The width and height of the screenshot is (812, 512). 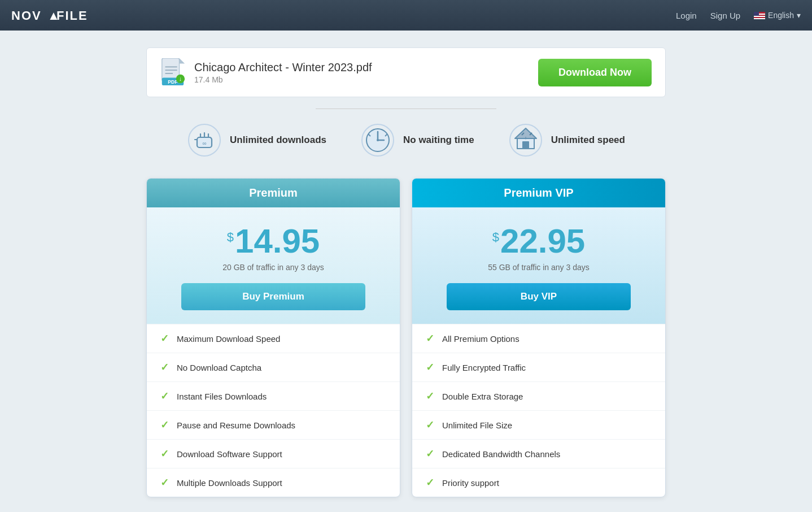 What do you see at coordinates (378, 140) in the screenshot?
I see `clock-icon` at bounding box center [378, 140].